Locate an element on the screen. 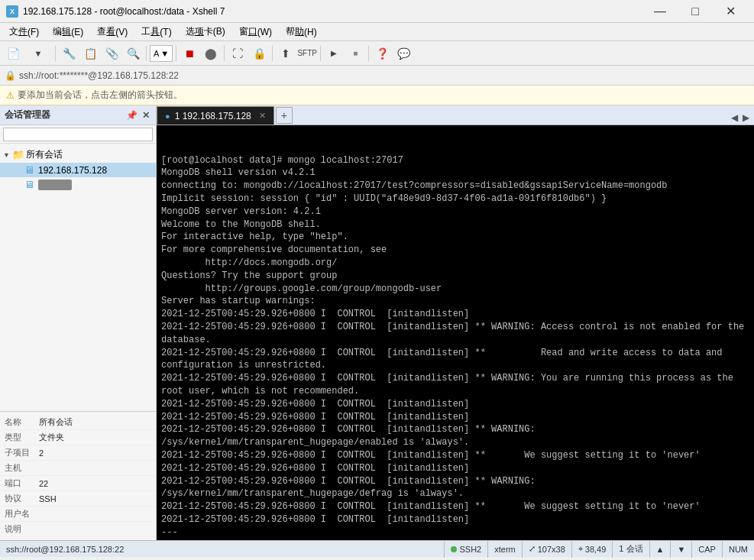 The height and width of the screenshot is (560, 754). menu-file: 文件(F) is located at coordinates (24, 32).